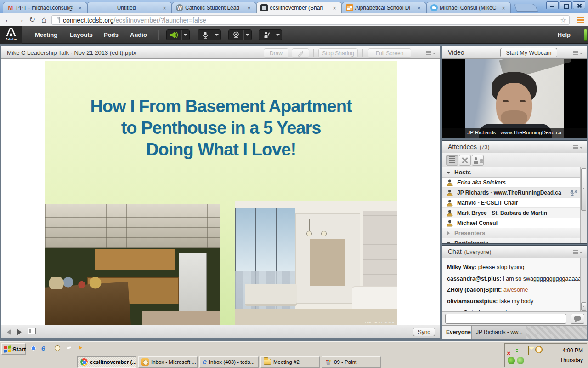 Image resolution: width=588 pixels, height=368 pixels. What do you see at coordinates (514, 98) in the screenshot?
I see `video-feed: JP Richards - www.TheRunningDead.ca` at bounding box center [514, 98].